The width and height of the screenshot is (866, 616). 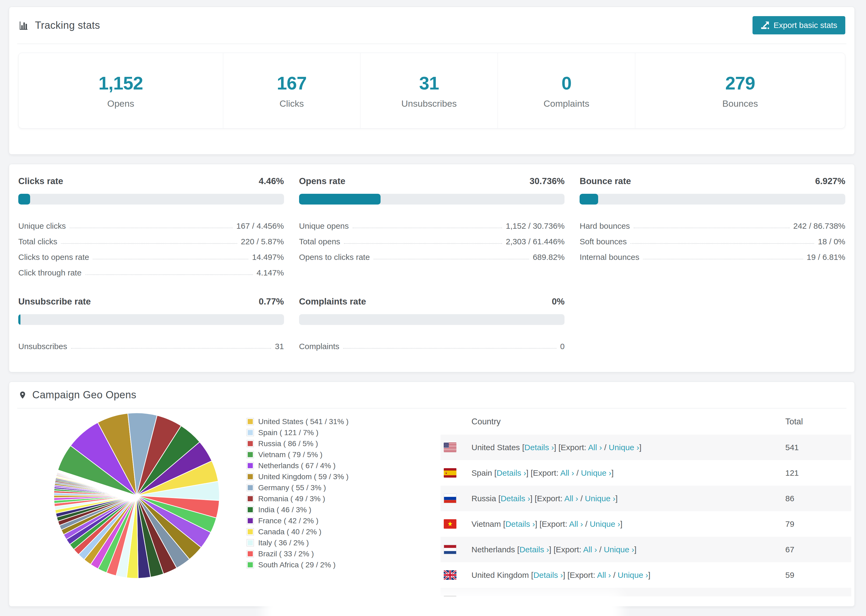 What do you see at coordinates (805, 25) in the screenshot?
I see `export-button-label: Export basic stats` at bounding box center [805, 25].